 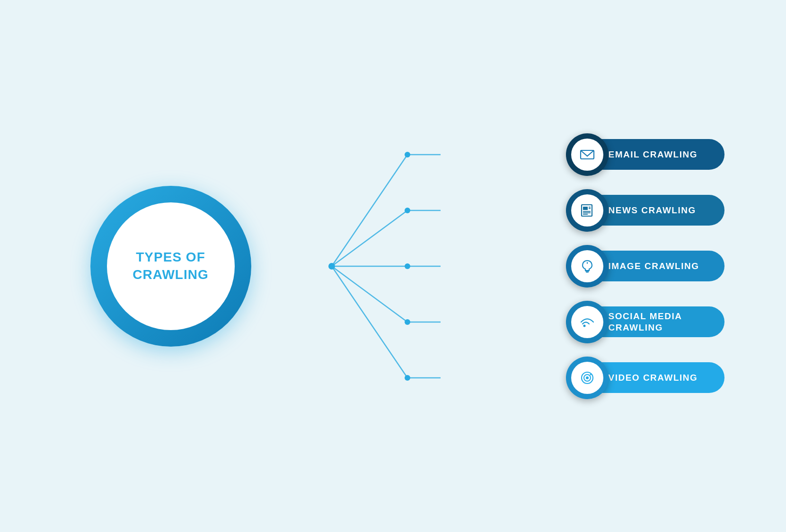 What do you see at coordinates (587, 322) in the screenshot?
I see `social-icon-outer` at bounding box center [587, 322].